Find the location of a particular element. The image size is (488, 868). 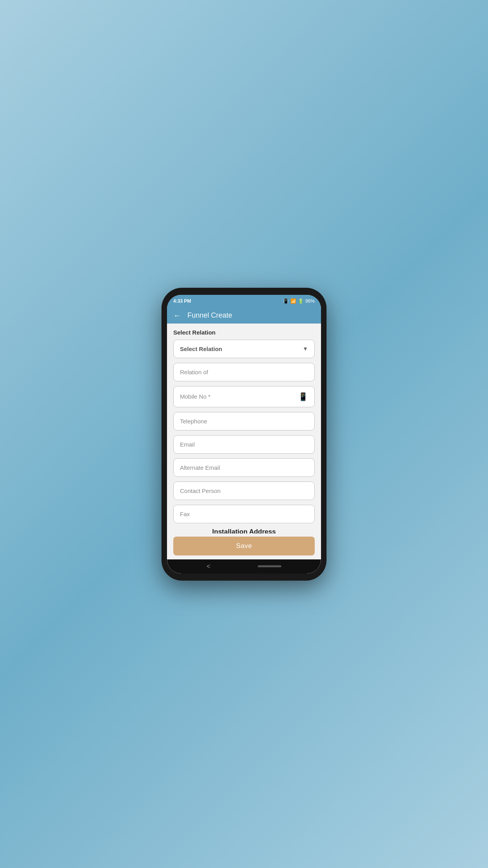

phone-screen: 4:33 PM 📳 📶 🔋 96% ← Funnel Create Select… is located at coordinates (244, 434).